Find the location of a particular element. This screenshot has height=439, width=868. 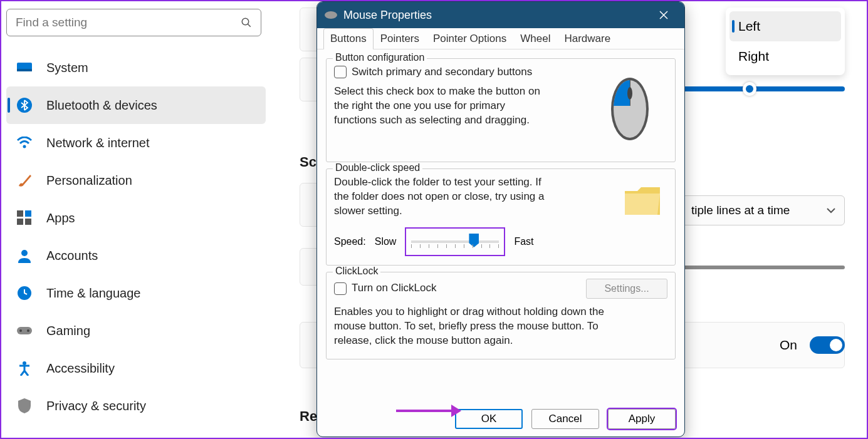

group-description: Double-click the folder to test your set… is located at coordinates (441, 197).